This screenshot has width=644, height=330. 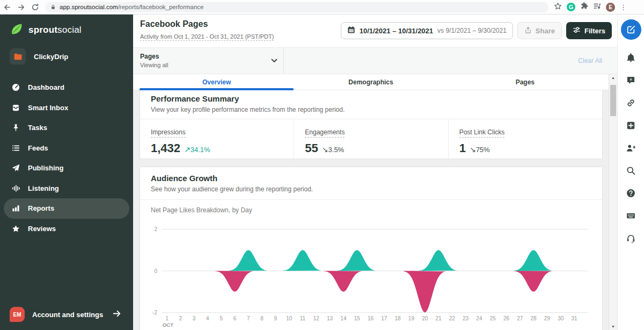 What do you see at coordinates (117, 315) in the screenshot?
I see `expand-arrow-icon` at bounding box center [117, 315].